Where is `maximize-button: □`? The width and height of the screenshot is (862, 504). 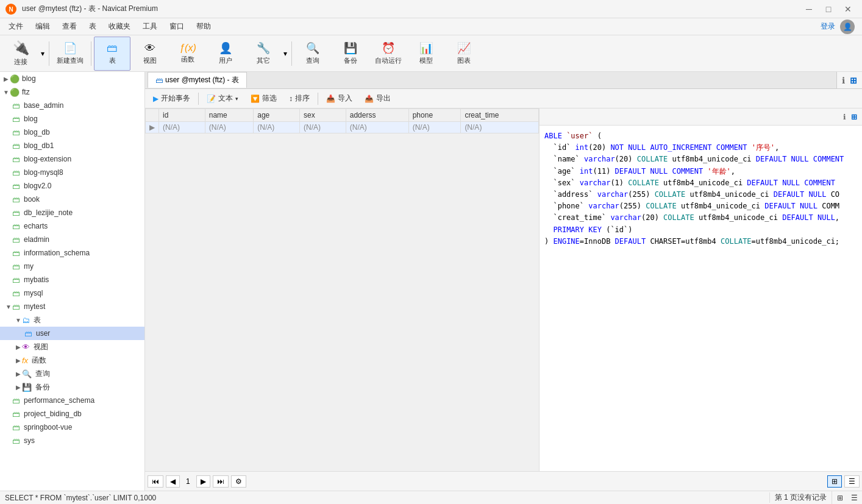
maximize-button: □ is located at coordinates (828, 9).